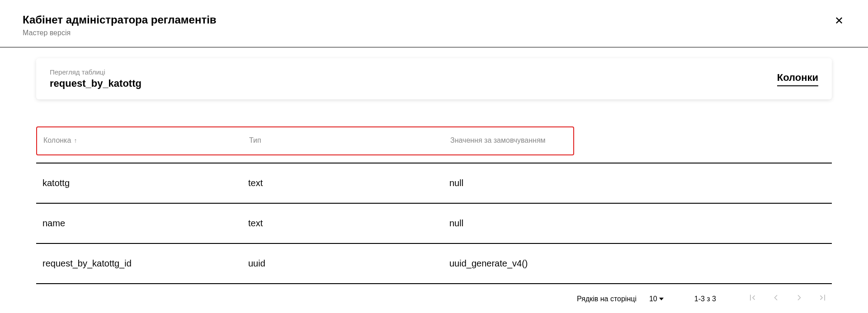  Describe the element at coordinates (637, 264) in the screenshot. I see `cell-default: uuid_generate_v4()` at that location.